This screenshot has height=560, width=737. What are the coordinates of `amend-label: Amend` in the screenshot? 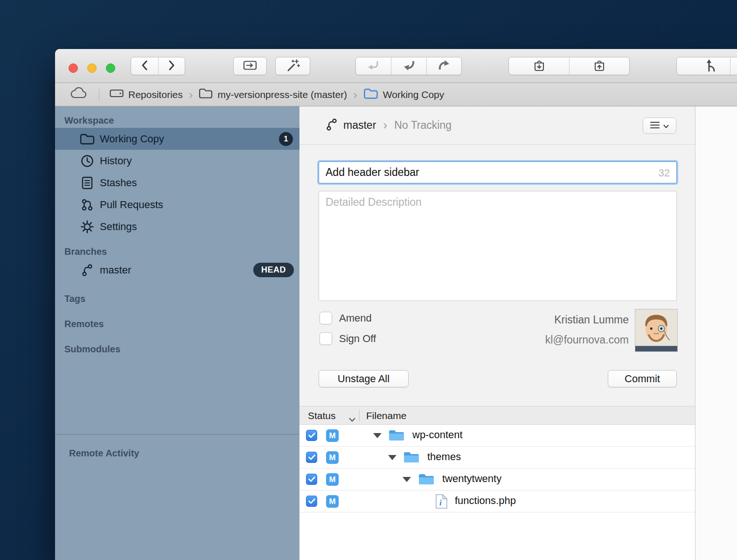 It's located at (355, 318).